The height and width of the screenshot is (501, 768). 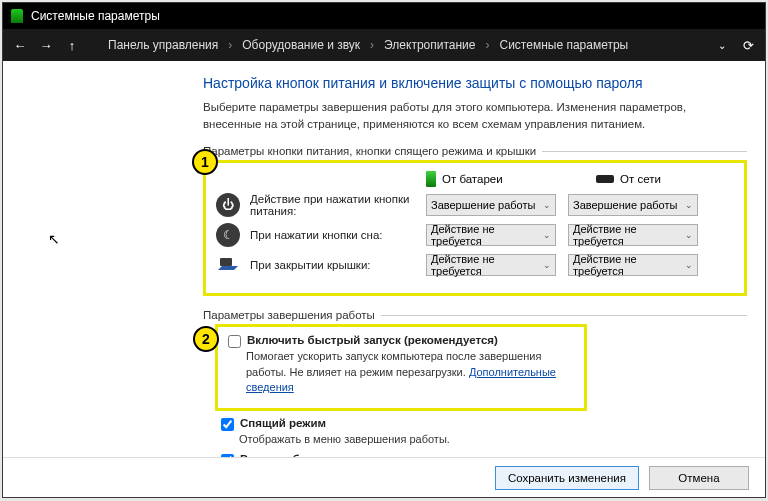 I want to click on power-icon: ⏻, so click(x=228, y=205).